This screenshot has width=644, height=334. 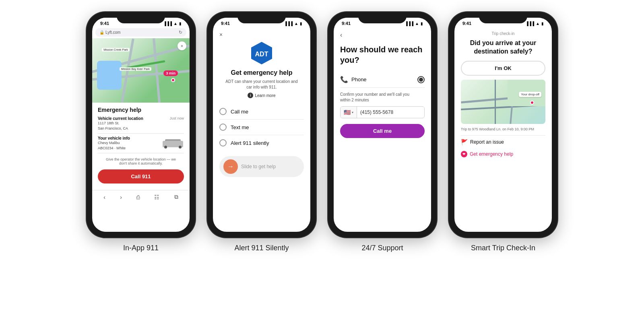 What do you see at coordinates (344, 80) in the screenshot?
I see `phone-handset-icon: 📞` at bounding box center [344, 80].